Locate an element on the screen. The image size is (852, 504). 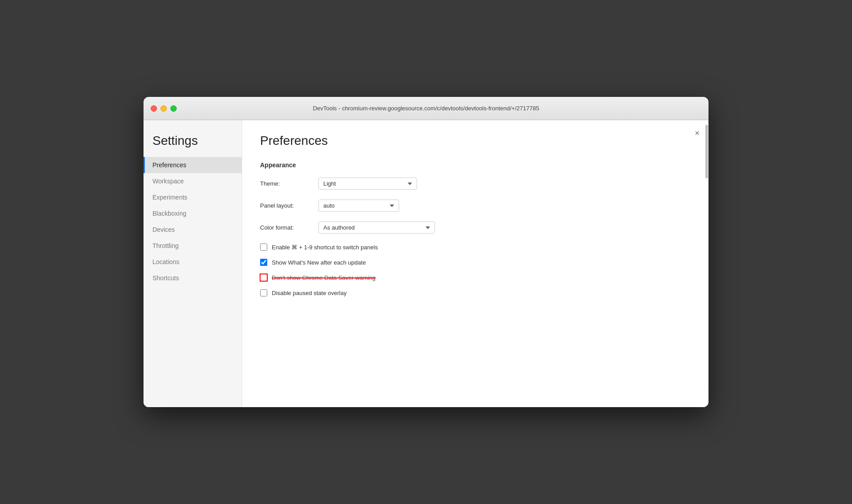
data-saver-checkbox is located at coordinates (264, 278).